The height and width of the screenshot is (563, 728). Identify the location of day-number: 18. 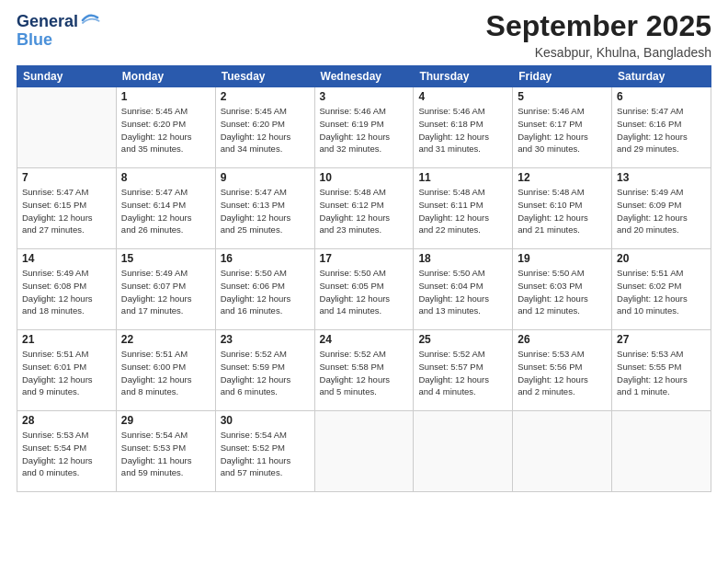
(463, 259).